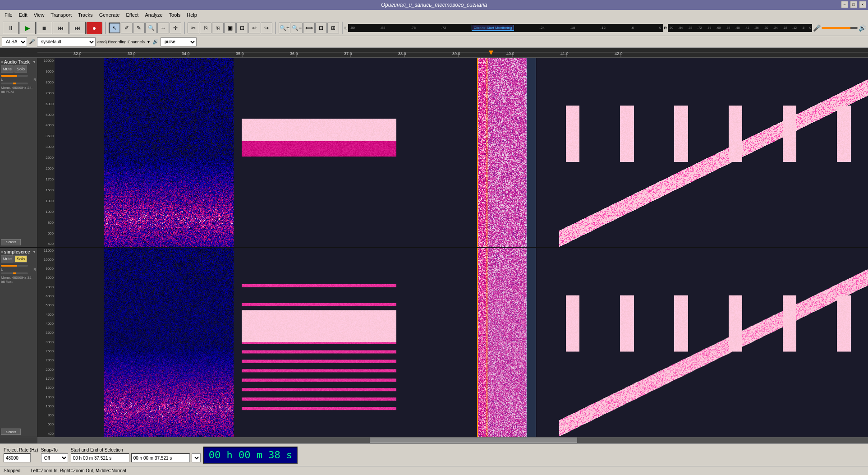 Image resolution: width=868 pixels, height=475 pixels. Describe the element at coordinates (18, 90) in the screenshot. I see `track1-info: Mono, 48000Hz 24-bit PCM` at that location.